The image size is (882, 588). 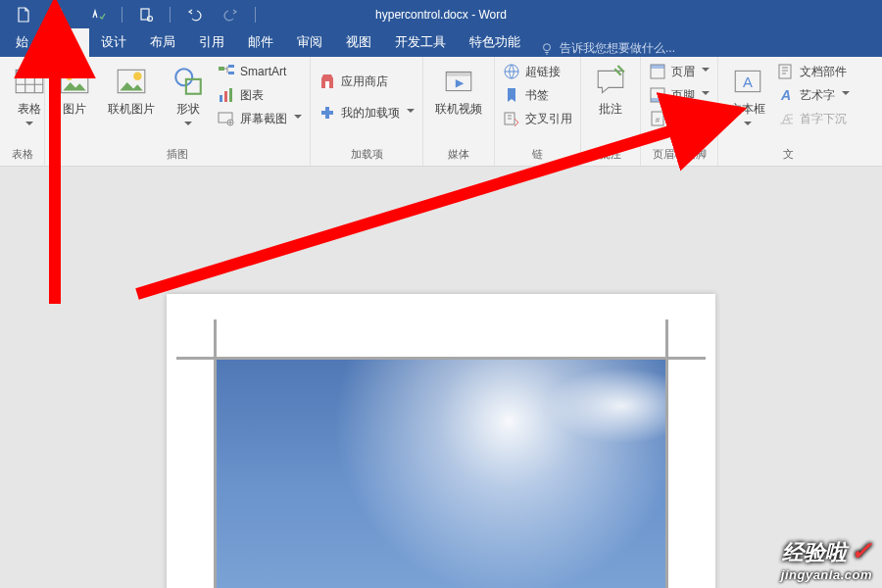 What do you see at coordinates (495, 43) in the screenshot?
I see `tab-special: 特色功能` at bounding box center [495, 43].